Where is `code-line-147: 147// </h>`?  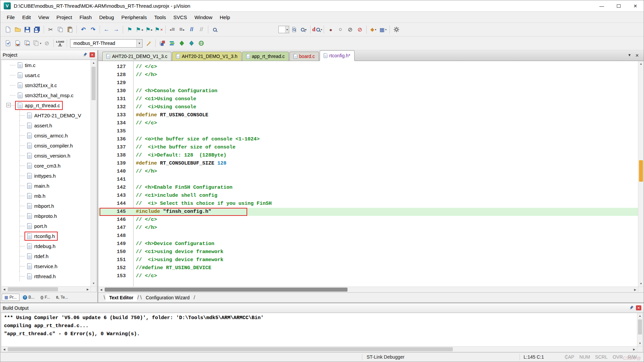 code-line-147: 147// </h> is located at coordinates (368, 228).